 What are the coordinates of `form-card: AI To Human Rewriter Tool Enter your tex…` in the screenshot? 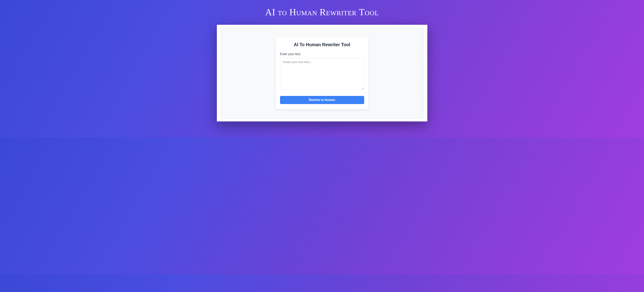 It's located at (322, 73).